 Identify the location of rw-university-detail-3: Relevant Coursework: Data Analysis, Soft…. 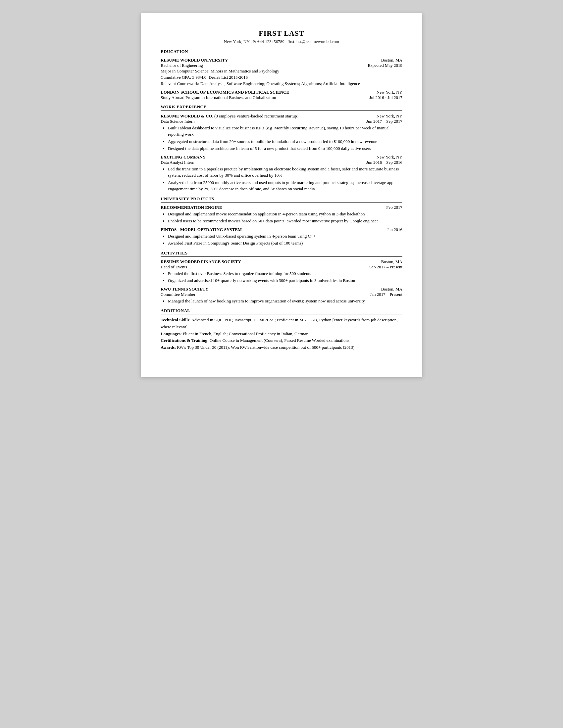
(282, 84).